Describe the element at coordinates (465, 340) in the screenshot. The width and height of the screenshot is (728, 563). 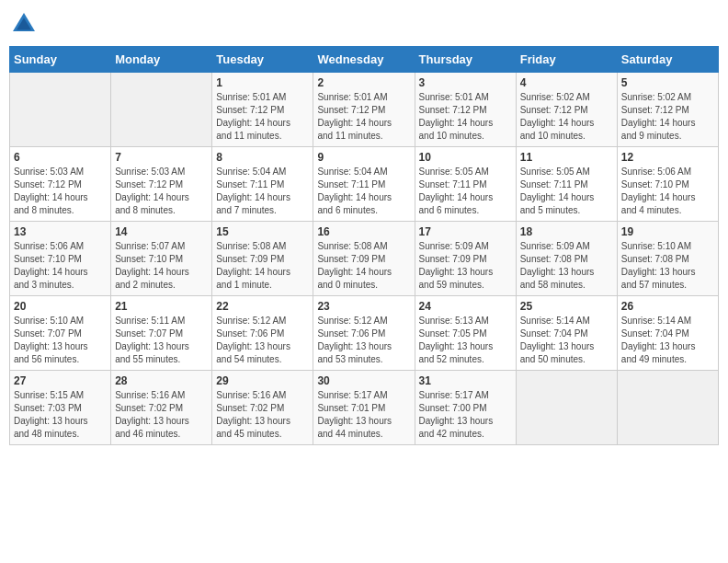
I see `day-detail: Sunrise: 5:13 AM Sunset: 7:05 PM Dayligh…` at that location.